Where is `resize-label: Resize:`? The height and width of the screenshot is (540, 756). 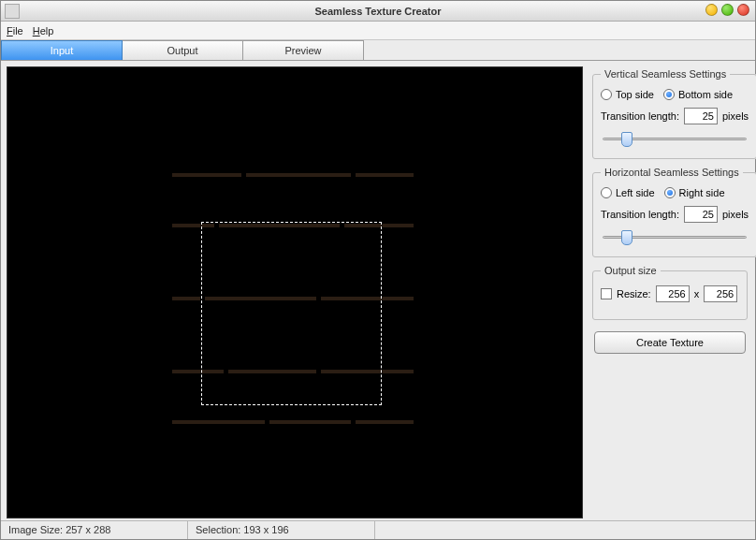
resize-label: Resize: is located at coordinates (634, 294).